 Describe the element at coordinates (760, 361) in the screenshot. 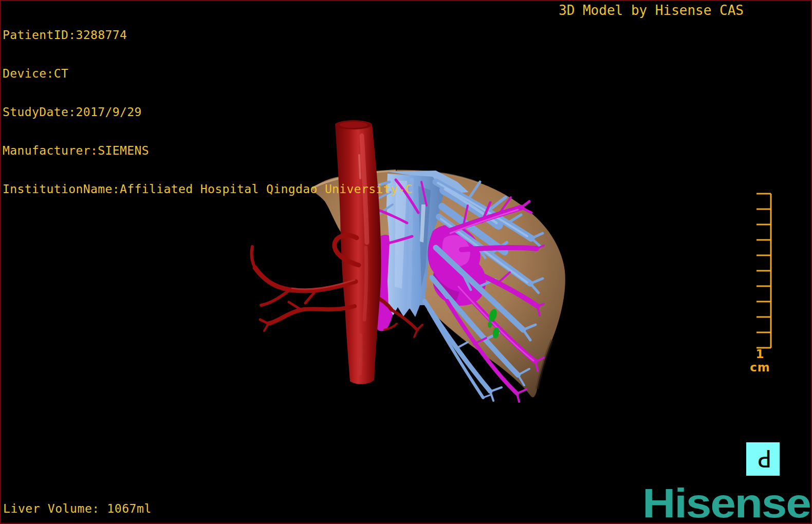

I see `scale-bar-label: 1 cm` at that location.